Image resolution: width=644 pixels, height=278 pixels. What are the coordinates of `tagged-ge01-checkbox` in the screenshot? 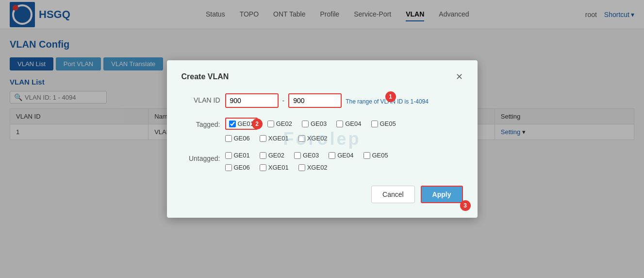 It's located at (232, 124).